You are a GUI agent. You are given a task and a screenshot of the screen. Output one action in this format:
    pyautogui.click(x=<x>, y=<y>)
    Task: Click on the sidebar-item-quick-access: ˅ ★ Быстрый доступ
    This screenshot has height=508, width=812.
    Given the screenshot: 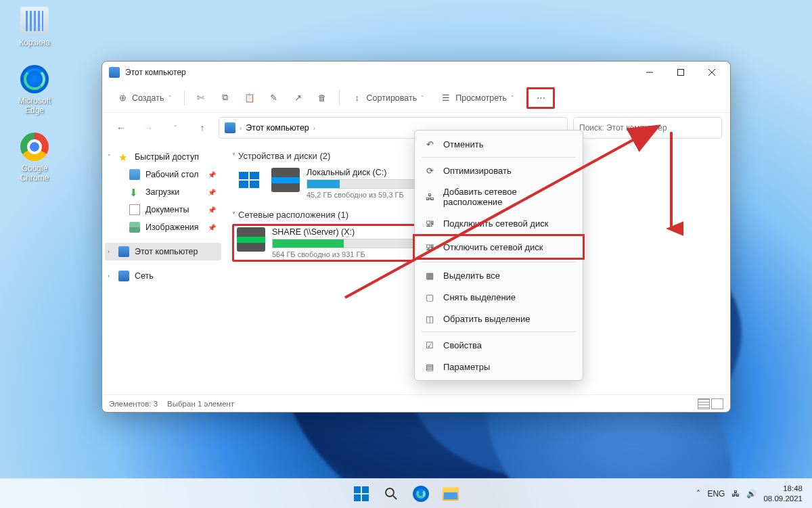 What is the action you would take?
    pyautogui.click(x=163, y=157)
    